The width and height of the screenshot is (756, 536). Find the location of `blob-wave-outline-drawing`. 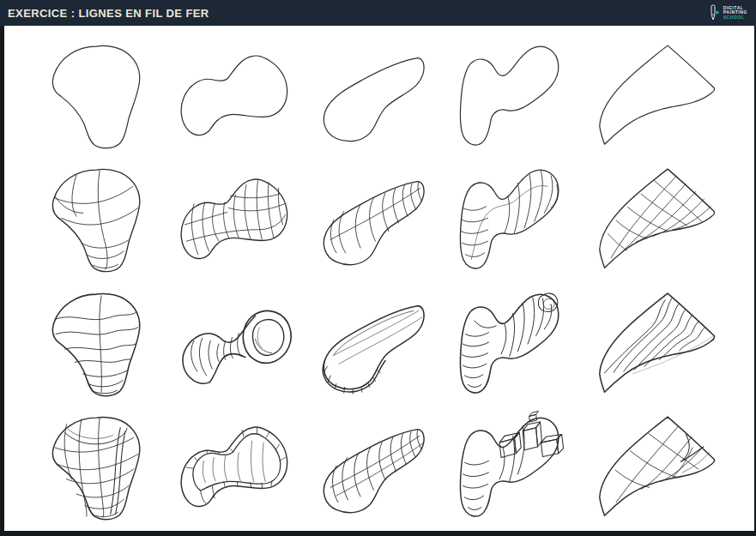

blob-wave-outline-drawing is located at coordinates (522, 96).